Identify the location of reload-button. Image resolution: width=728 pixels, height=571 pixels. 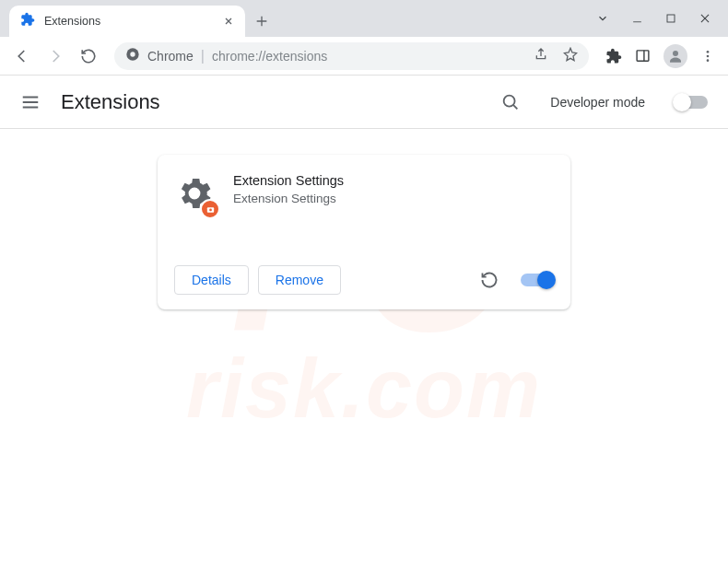
(88, 56).